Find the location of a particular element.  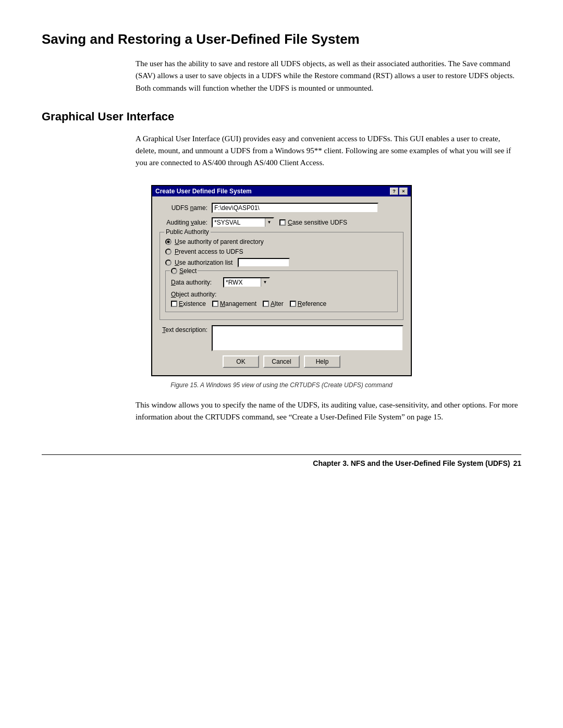

auditing-row: Auditing value: *SYSVAL ▼ Case sensitive… is located at coordinates (282, 223).